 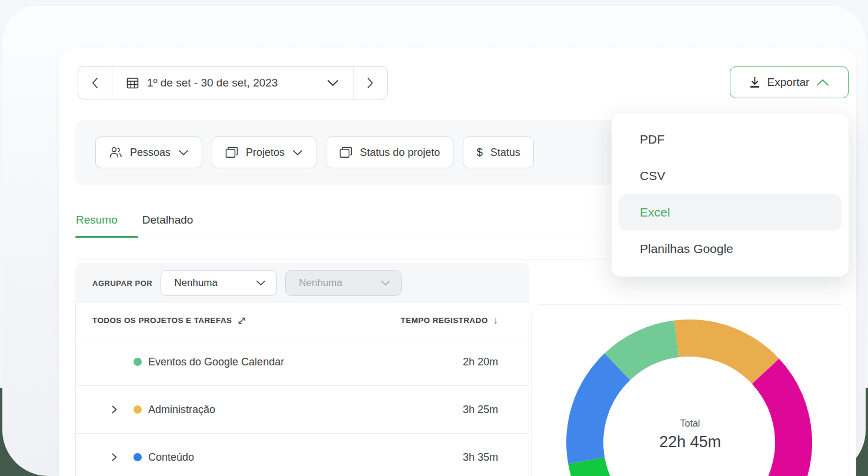 What do you see at coordinates (265, 153) in the screenshot?
I see `filter-chip-label: Projetos` at bounding box center [265, 153].